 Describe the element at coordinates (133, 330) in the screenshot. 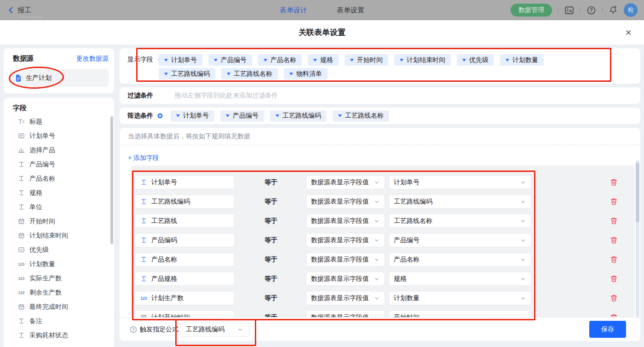

I see `question-circle-icon: ?` at that location.